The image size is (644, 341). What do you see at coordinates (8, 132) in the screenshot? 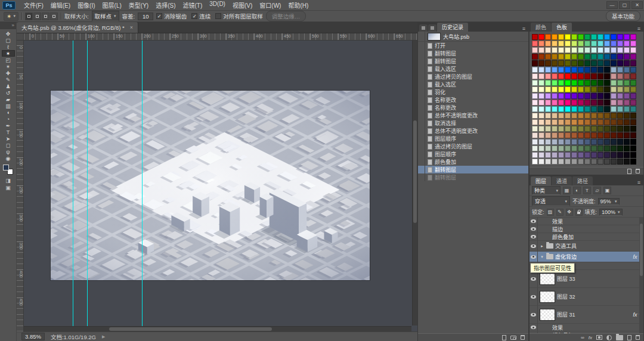
I see `type-tool: T` at bounding box center [8, 132].